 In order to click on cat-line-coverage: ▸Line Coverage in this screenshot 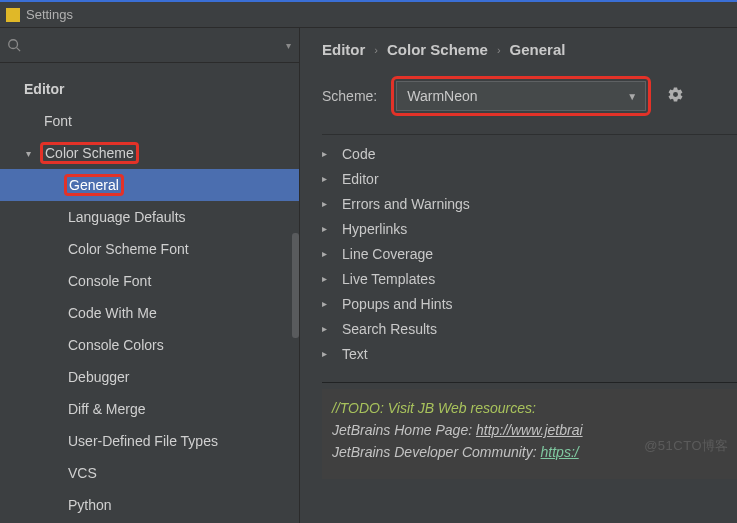, I will do `click(530, 254)`.